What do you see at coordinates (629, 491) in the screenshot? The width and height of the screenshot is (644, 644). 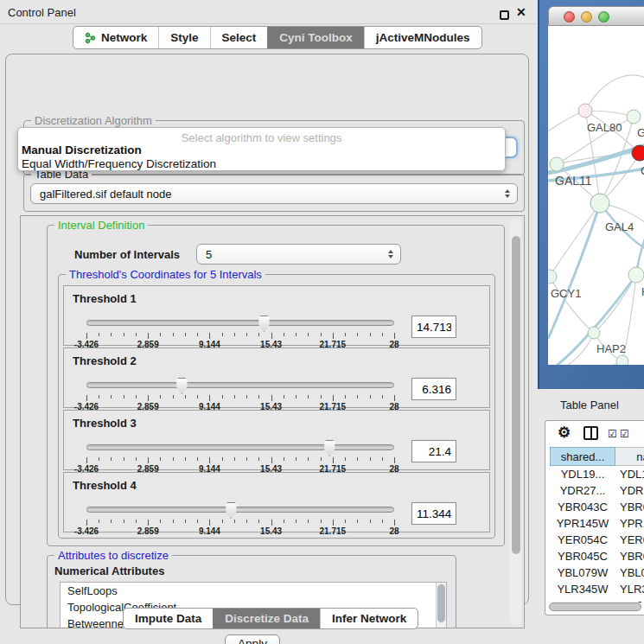 I see `table-cell: YDR2` at bounding box center [629, 491].